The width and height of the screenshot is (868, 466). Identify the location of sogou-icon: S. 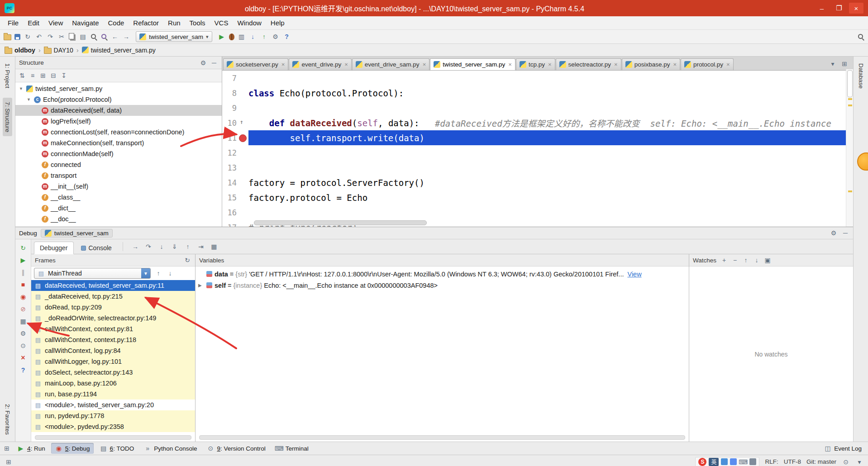
(702, 462).